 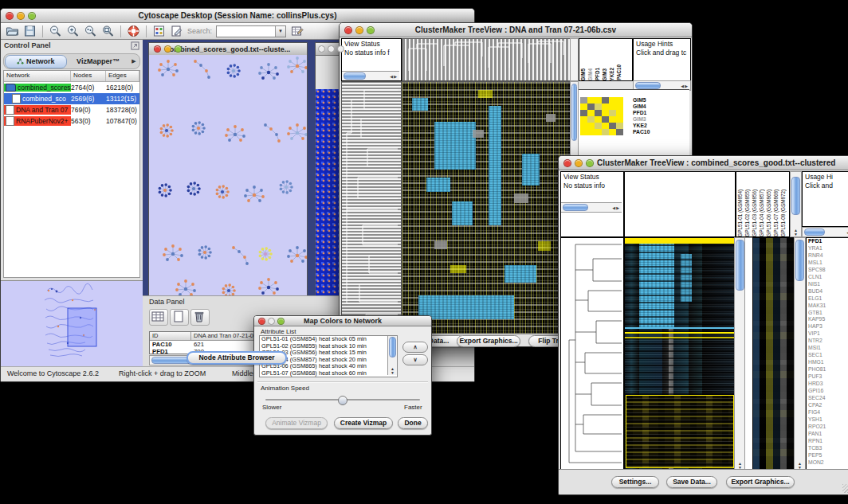 What do you see at coordinates (828, 326) in the screenshot?
I see `gene-label: HAP3` at bounding box center [828, 326].